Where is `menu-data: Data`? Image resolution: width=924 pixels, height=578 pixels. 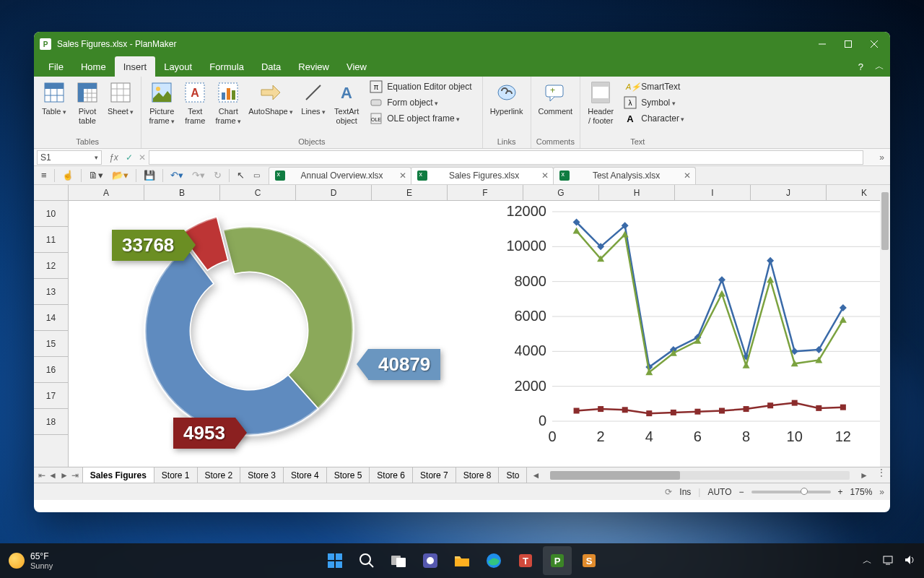
menu-data: Data is located at coordinates (271, 66).